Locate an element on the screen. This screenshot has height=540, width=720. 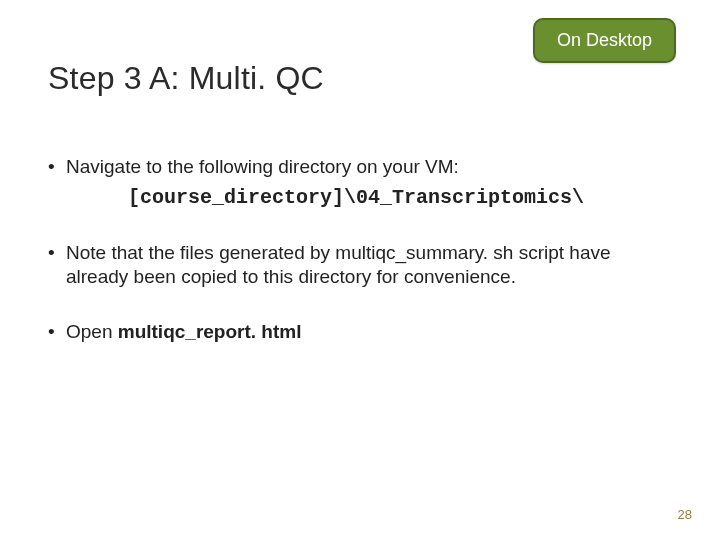
badge-label: On Desktop is located at coordinates (604, 40).